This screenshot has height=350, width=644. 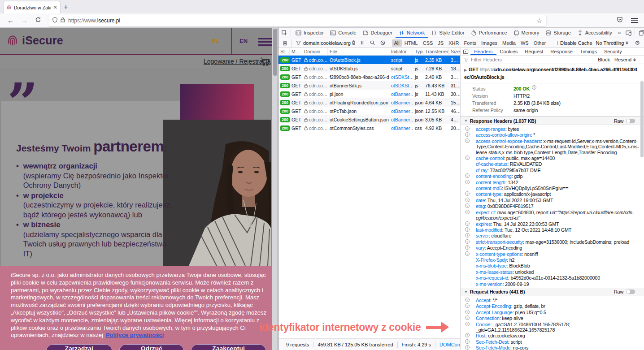 I want to click on language-en-button: EN, so click(x=244, y=41).